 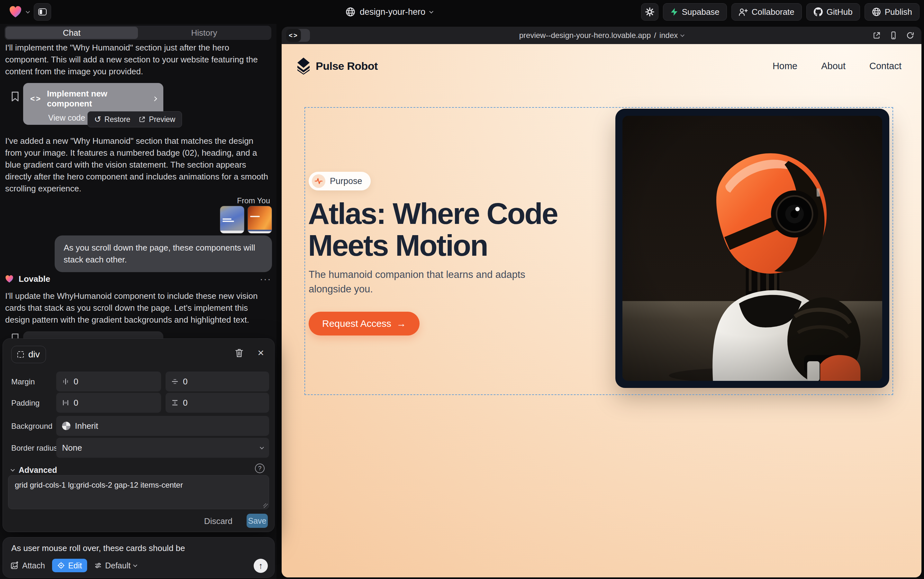 I want to click on element-box-icon, so click(x=21, y=355).